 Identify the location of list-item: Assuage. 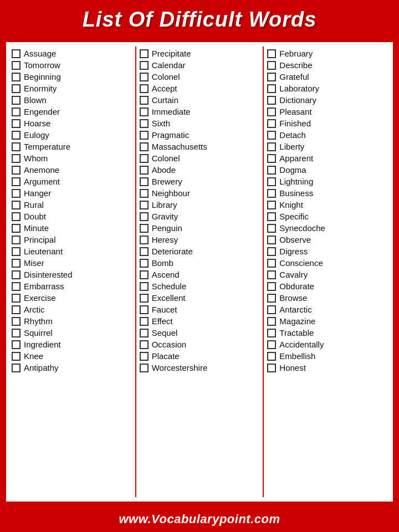
(72, 53).